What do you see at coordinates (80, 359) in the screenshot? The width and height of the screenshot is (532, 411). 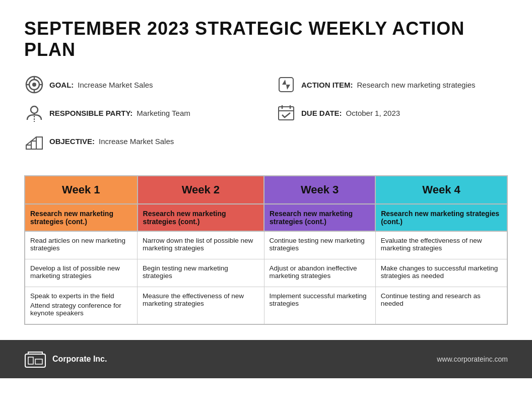 I see `footer-company-name: Corporate Inc.` at bounding box center [80, 359].